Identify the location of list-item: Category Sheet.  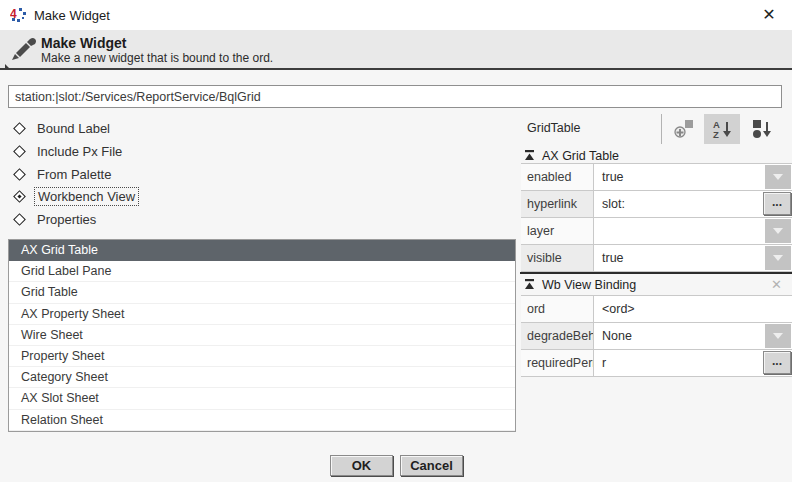
(262, 378).